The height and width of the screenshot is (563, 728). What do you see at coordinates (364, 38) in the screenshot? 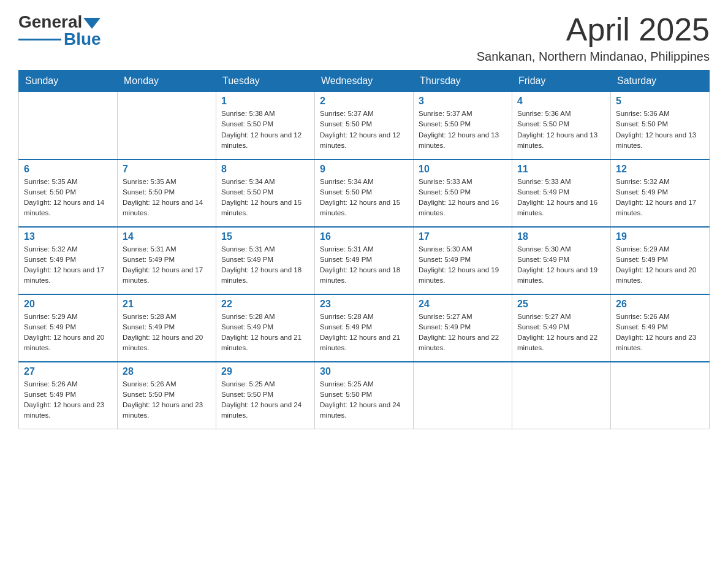
I see `page-header: General Blue April 2025 Sankanan, Northe…` at bounding box center [364, 38].